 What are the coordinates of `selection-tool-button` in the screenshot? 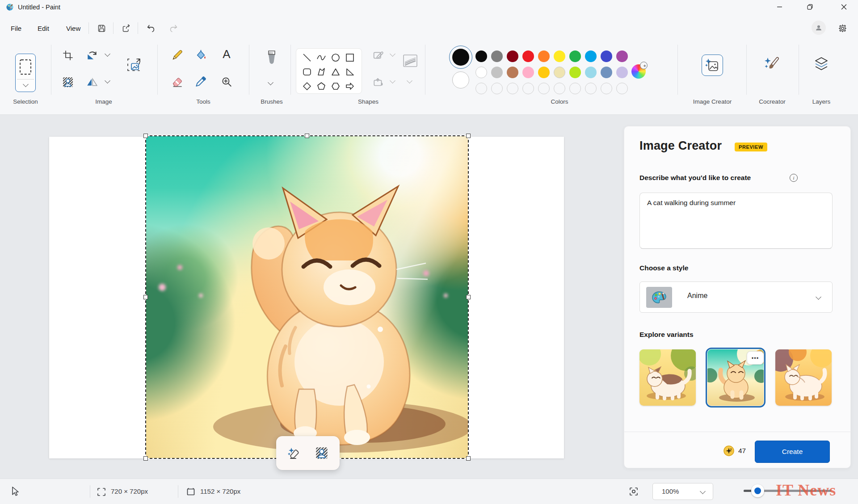 It's located at (25, 73).